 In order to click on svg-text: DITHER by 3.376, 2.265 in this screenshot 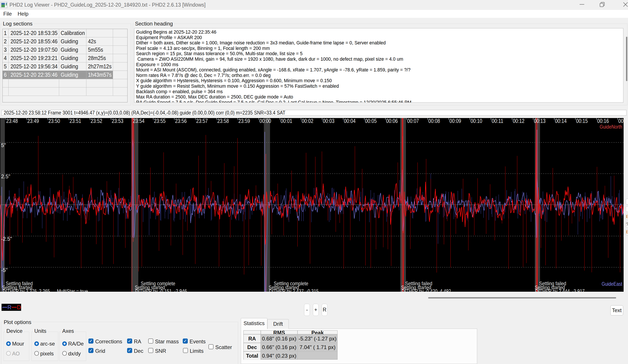, I will do `click(26, 290)`.